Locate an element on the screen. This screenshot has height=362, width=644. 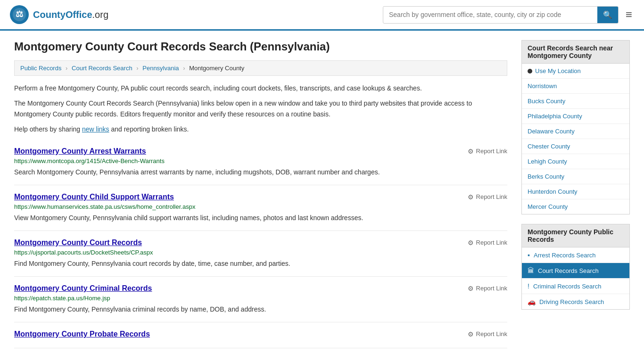
record-url-court-records: https://ujsportal.pacourts.us/DocketShee… is located at coordinates (261, 253).